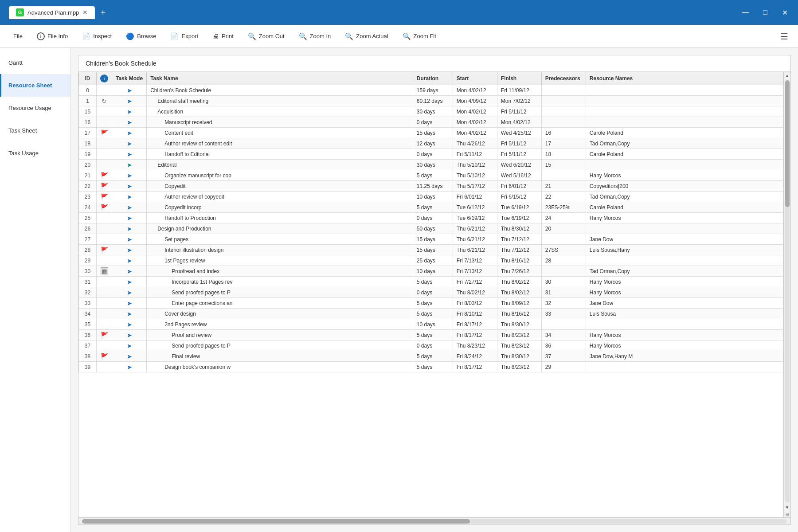  I want to click on menu-zoomin: 🔍 Zoom In, so click(315, 36).